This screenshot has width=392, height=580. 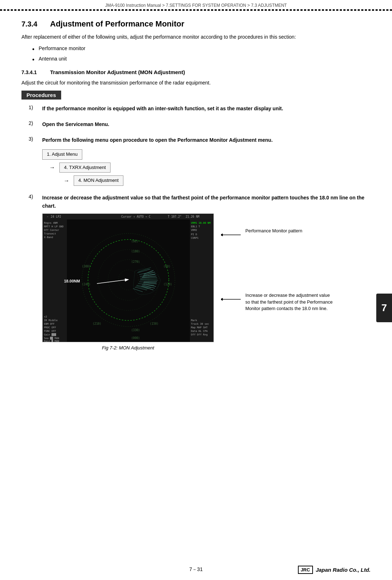 What do you see at coordinates (54, 217) in the screenshot?
I see `svg-text: － 24 LP2` at bounding box center [54, 217].